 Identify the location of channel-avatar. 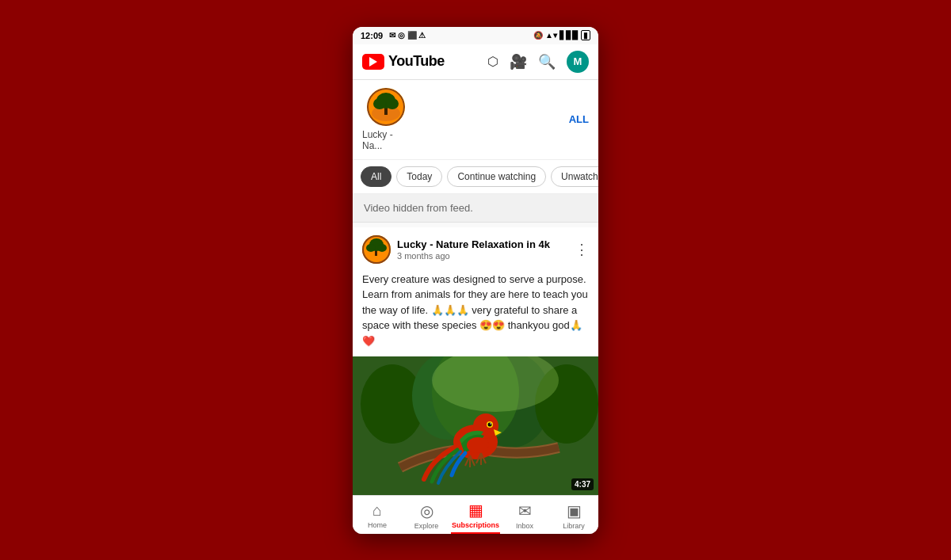
(386, 107).